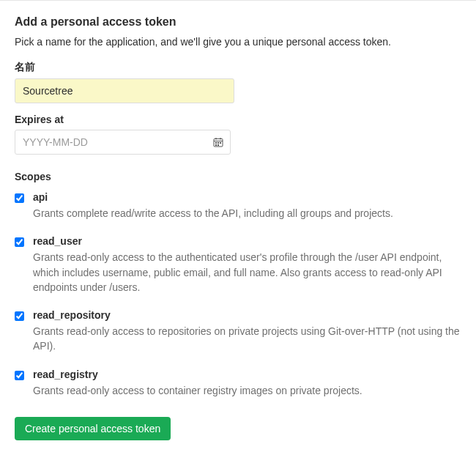  I want to click on scope-name: read_user, so click(248, 241).